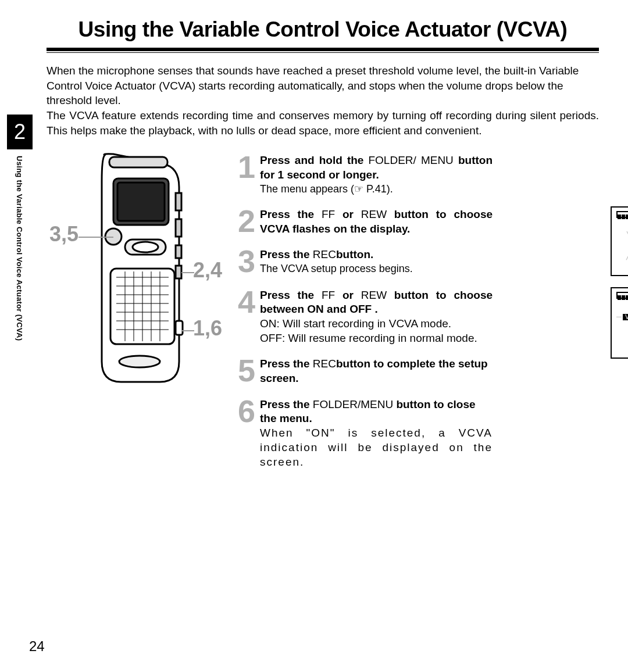 This screenshot has height=672, width=628. Describe the element at coordinates (418, 432) in the screenshot. I see `step-6: 6 Press the FOLDER/MENU button to close …` at that location.